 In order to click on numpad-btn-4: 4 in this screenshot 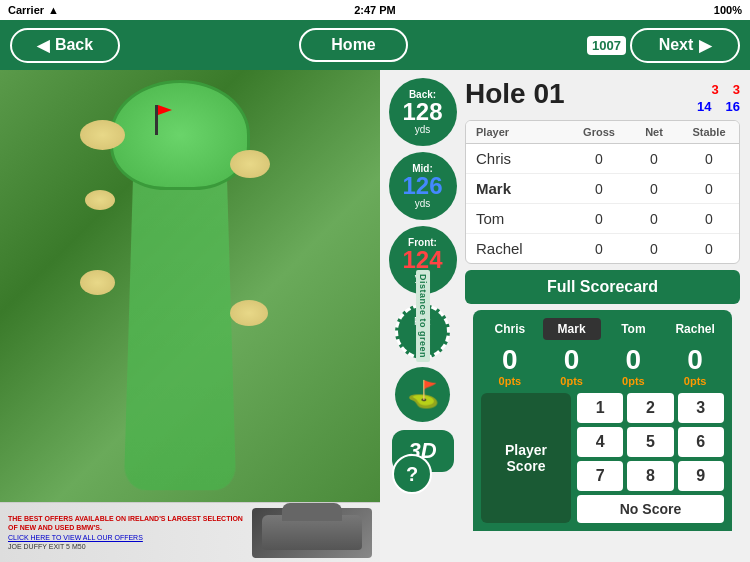, I will do `click(600, 442)`.